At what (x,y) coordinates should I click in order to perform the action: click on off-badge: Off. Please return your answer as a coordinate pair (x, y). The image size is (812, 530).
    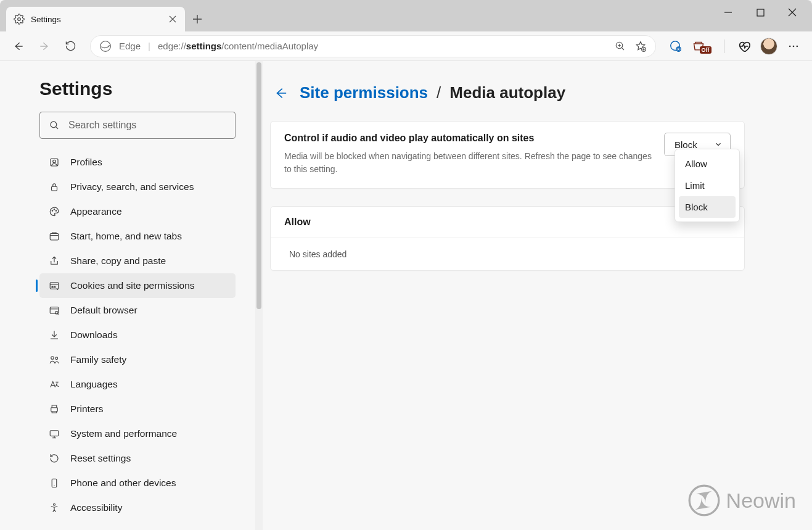
    Looking at the image, I should click on (705, 50).